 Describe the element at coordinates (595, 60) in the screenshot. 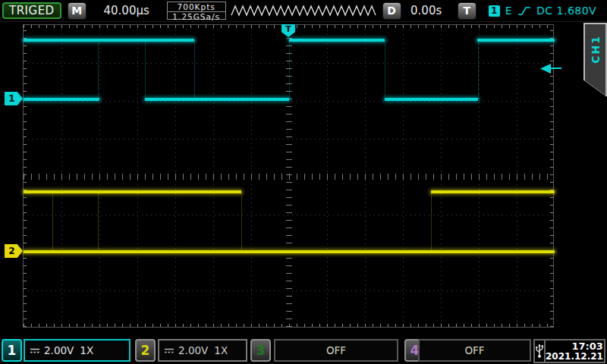

I see `tab-ch1-menu: CH1` at that location.